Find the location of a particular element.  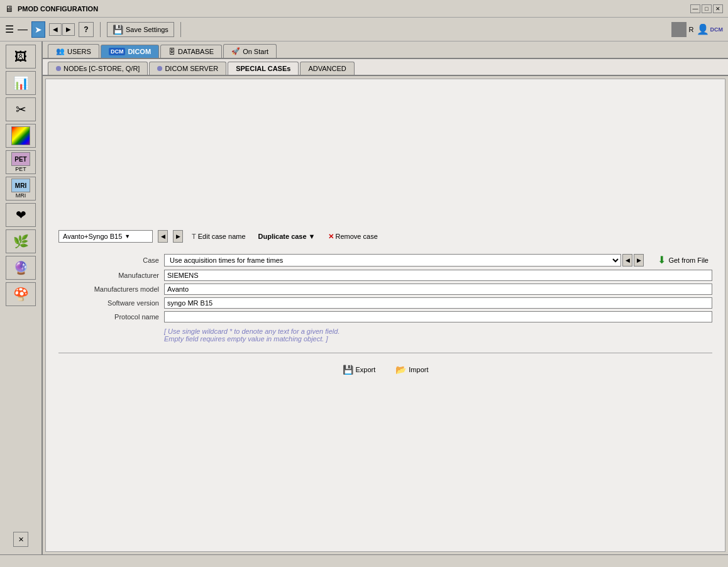

protocol-name-input-area is located at coordinates (438, 317).